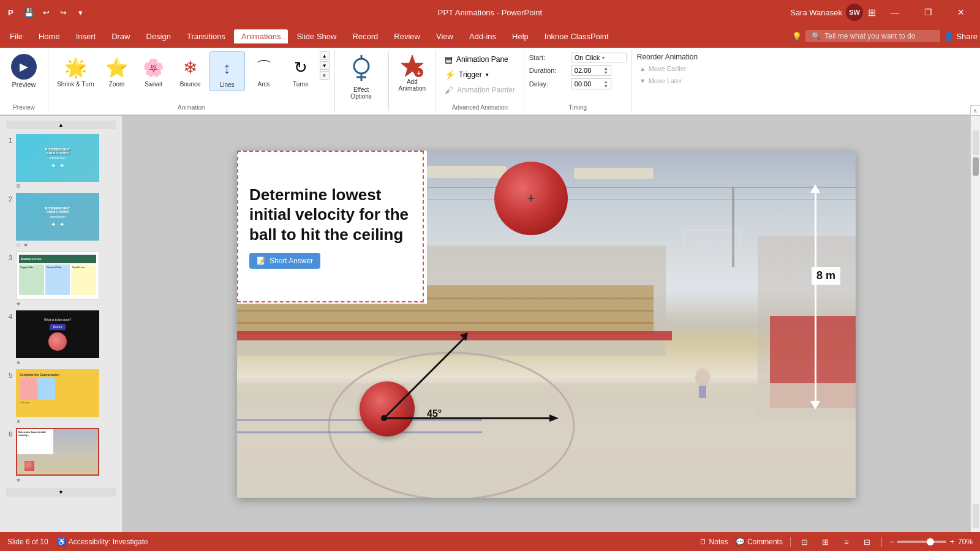 The image size is (980, 551). I want to click on trigger-button: ⚡ Trigger ▾, so click(480, 75).